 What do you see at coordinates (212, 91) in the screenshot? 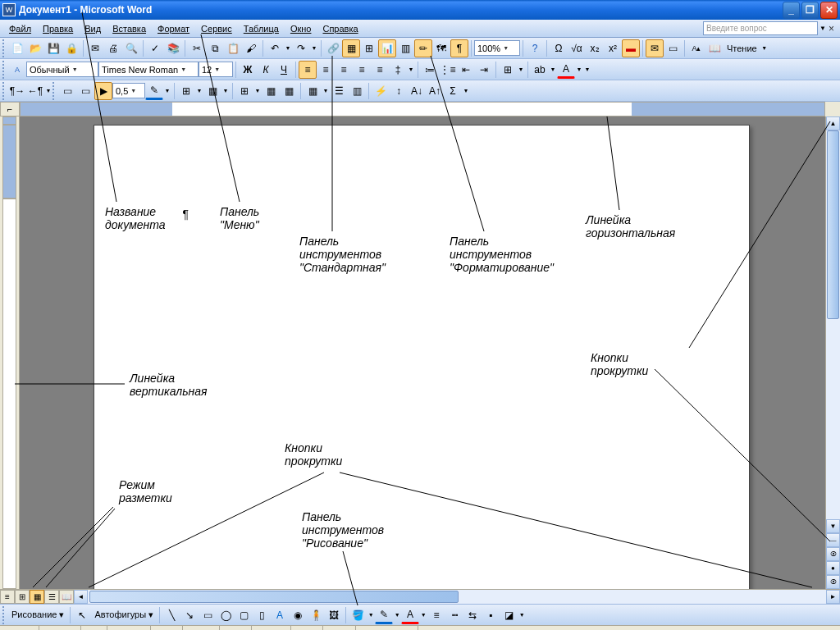
I see `shading-button: ▦` at bounding box center [212, 91].